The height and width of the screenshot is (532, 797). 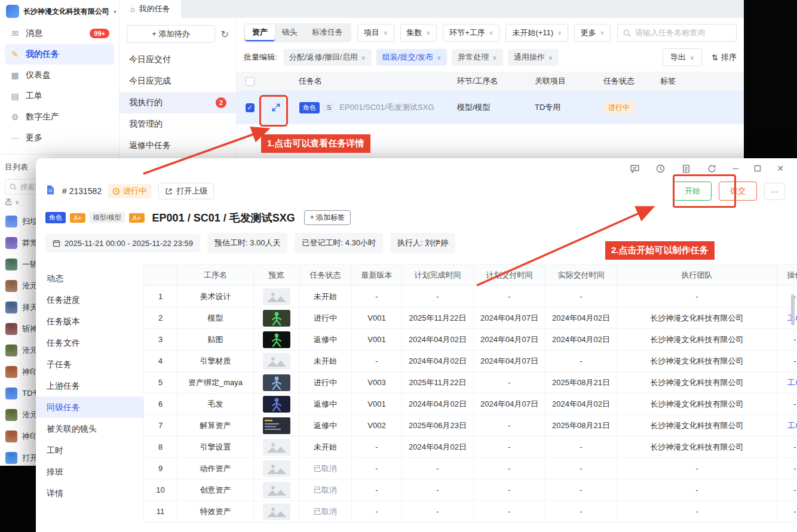 What do you see at coordinates (90, 450) in the screenshot?
I see `detail-menu-item: 工时` at bounding box center [90, 450].